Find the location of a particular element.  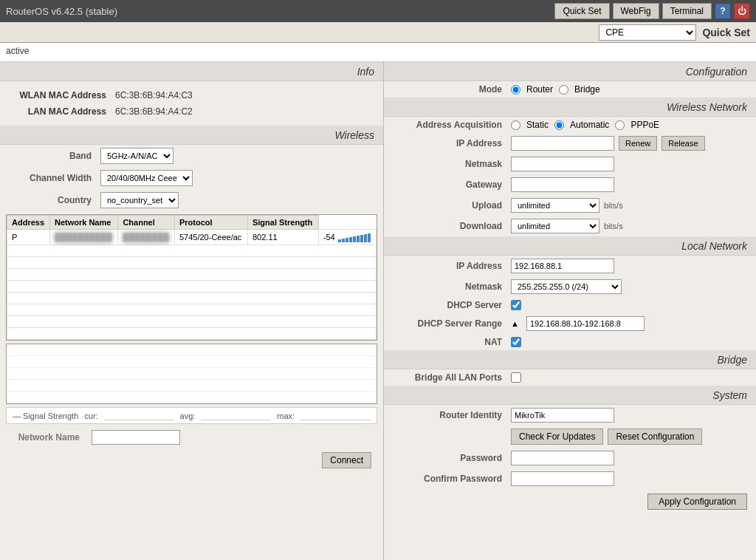

band-row: Band 5GHz-A/N/AC 2GHz-B/G/N 5GHz-A/N is located at coordinates (192, 156).